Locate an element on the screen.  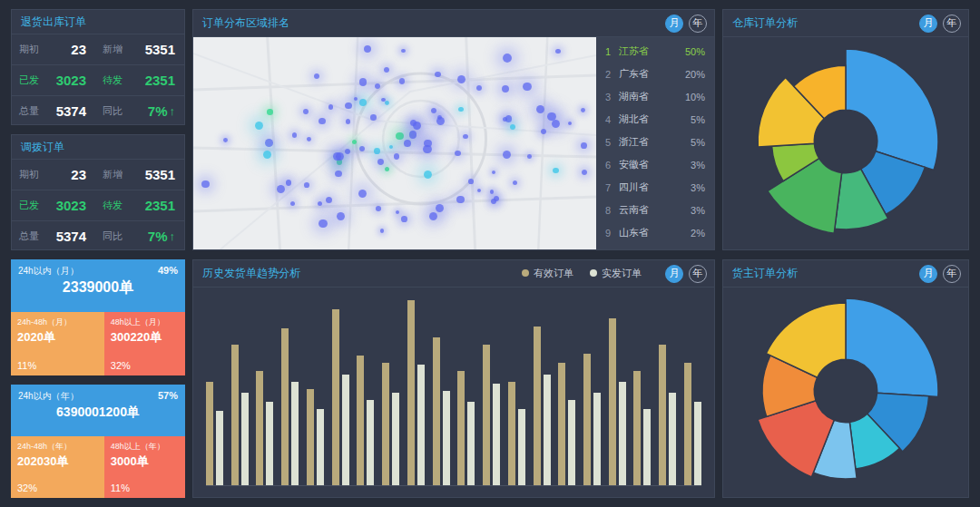
stat-value: 3023 is located at coordinates (69, 205).